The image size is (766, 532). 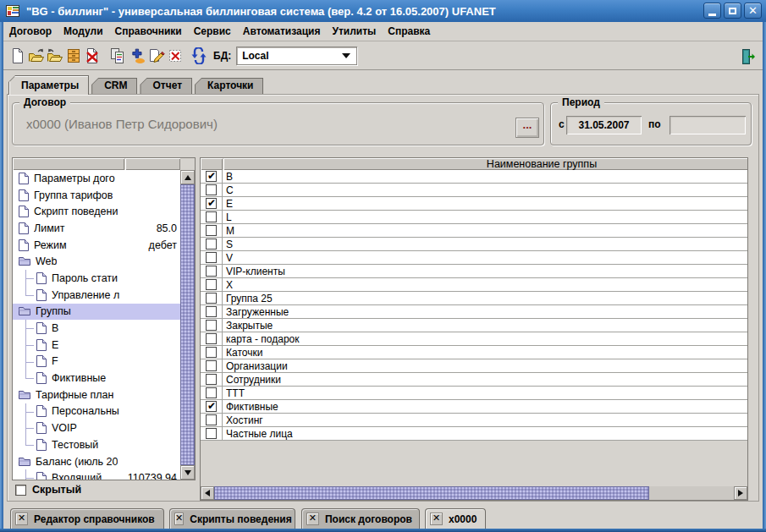 What do you see at coordinates (474, 326) in the screenshot?
I see `group-row-11: Закрытые` at bounding box center [474, 326].